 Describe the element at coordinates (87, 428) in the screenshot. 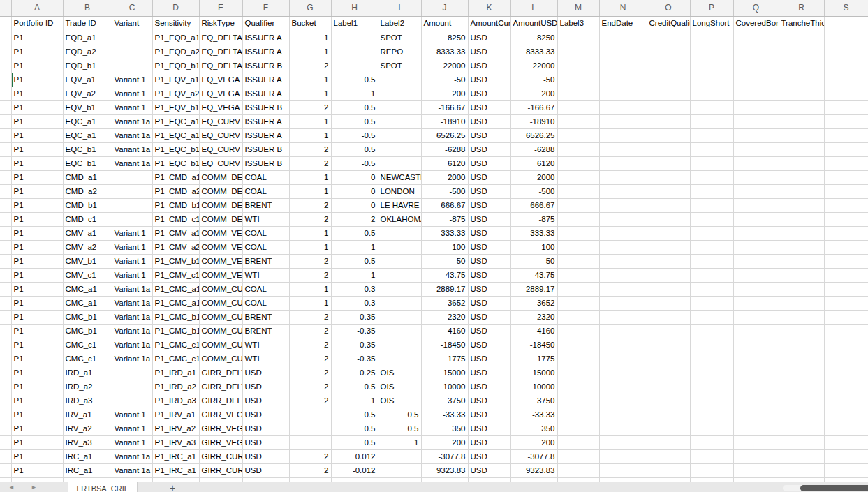

I see `cell: IRV_a2` at that location.